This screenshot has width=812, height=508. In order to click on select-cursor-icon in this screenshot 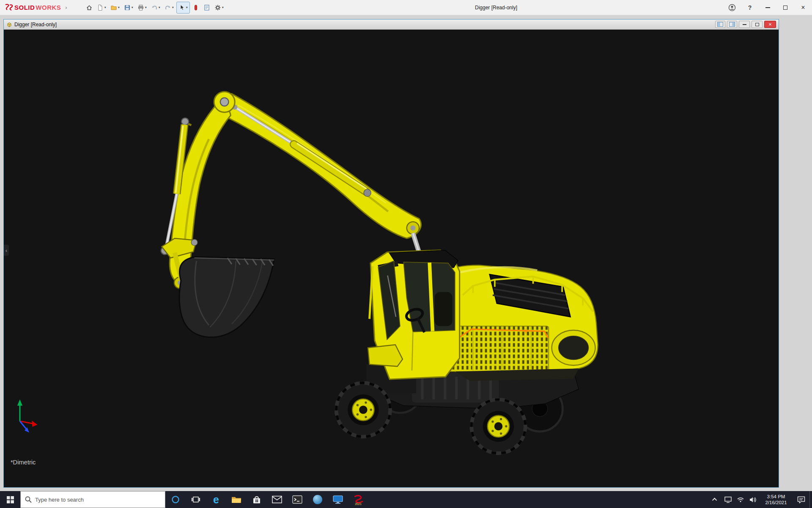, I will do `click(182, 8)`.